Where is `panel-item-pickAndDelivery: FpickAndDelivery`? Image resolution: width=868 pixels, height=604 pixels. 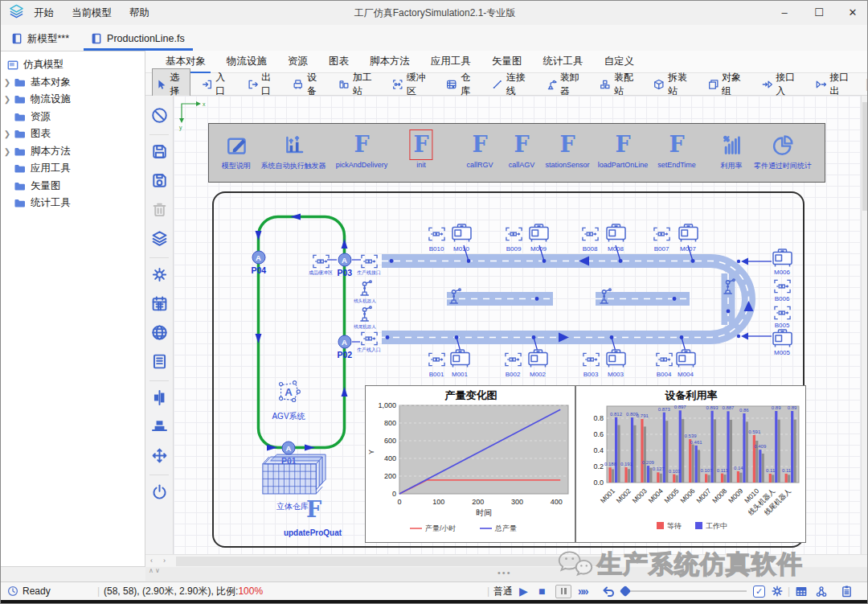 panel-item-pickAndDelivery: FpickAndDelivery is located at coordinates (362, 150).